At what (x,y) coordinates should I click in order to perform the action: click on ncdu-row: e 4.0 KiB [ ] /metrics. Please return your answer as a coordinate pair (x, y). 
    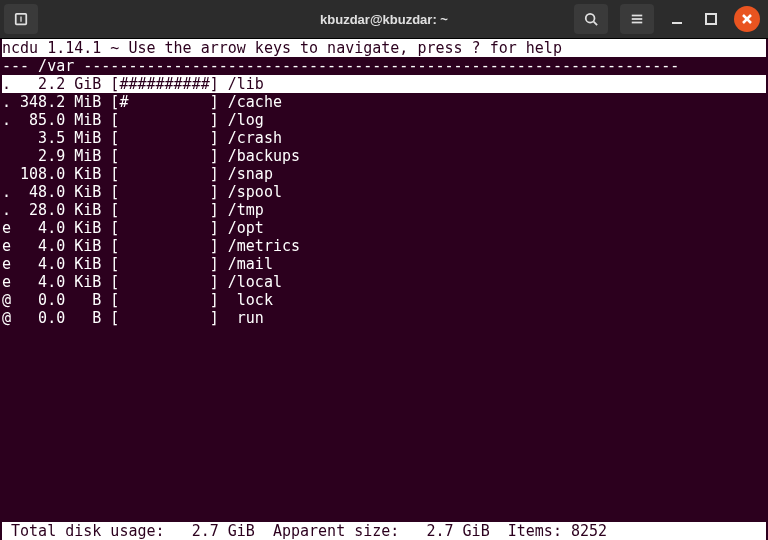
    Looking at the image, I should click on (384, 246).